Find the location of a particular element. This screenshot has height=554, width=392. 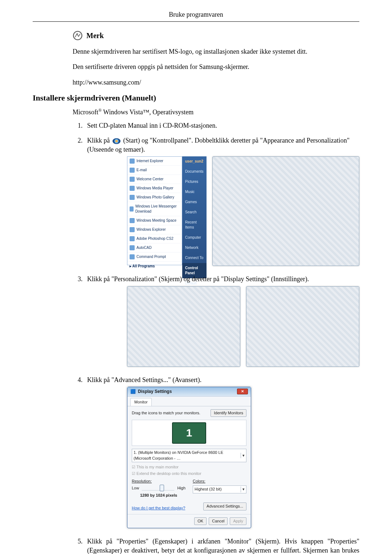

device-select: 1. (Multiple Monitors) on NVIDIA GeForce… is located at coordinates (189, 456).